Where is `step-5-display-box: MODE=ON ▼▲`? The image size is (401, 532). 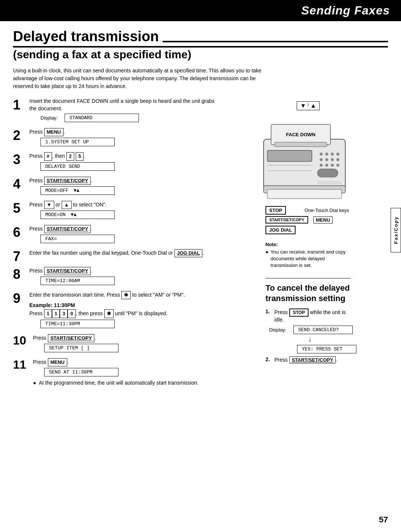
step-5-display-box: MODE=ON ▼▲ is located at coordinates (78, 215).